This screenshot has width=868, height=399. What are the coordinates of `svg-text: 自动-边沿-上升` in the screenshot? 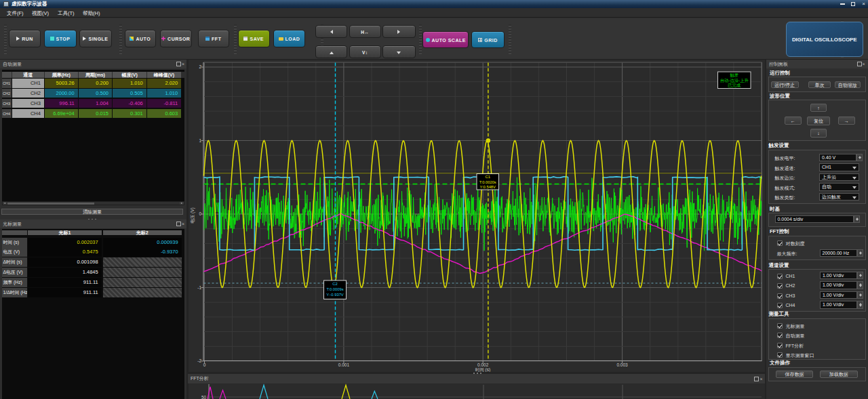 It's located at (735, 81).